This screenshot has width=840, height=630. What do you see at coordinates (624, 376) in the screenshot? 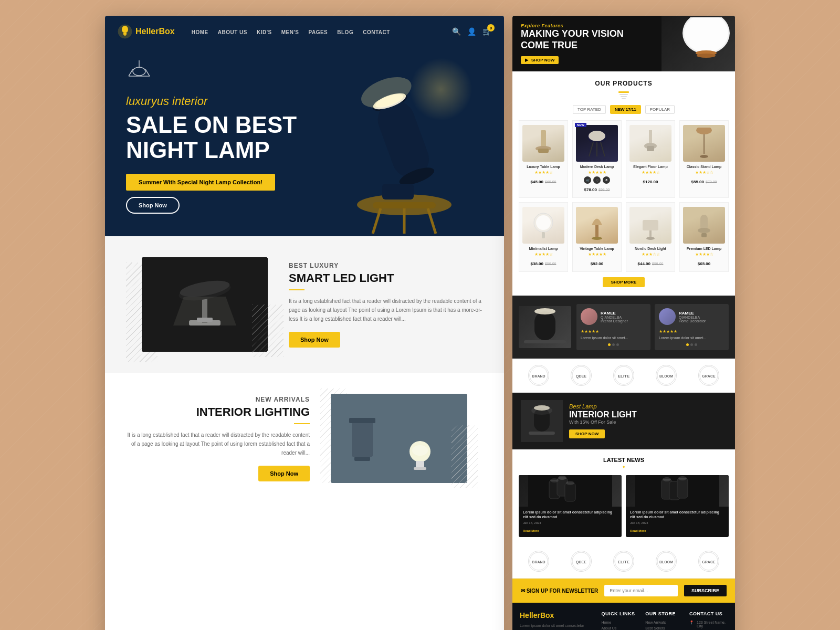
I see `brands-row: BRAND QDEE ELITE BLOOM` at bounding box center [624, 376].